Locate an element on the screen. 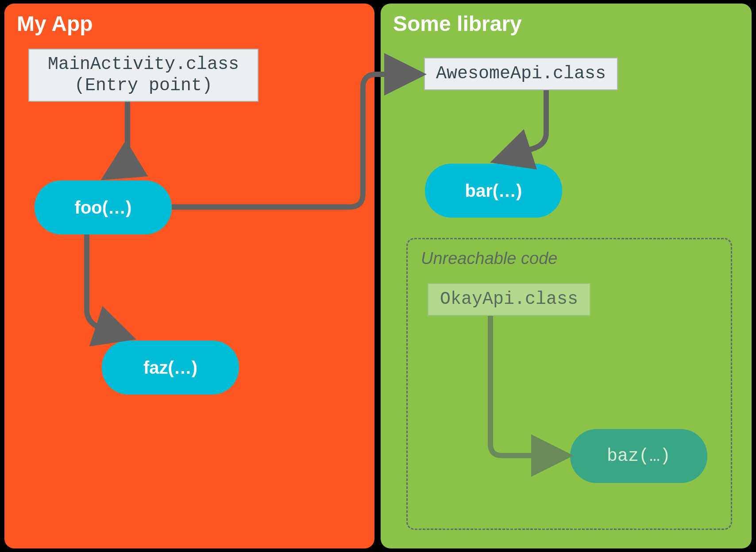 The image size is (756, 552). node-foo: foo(…) is located at coordinates (103, 207).